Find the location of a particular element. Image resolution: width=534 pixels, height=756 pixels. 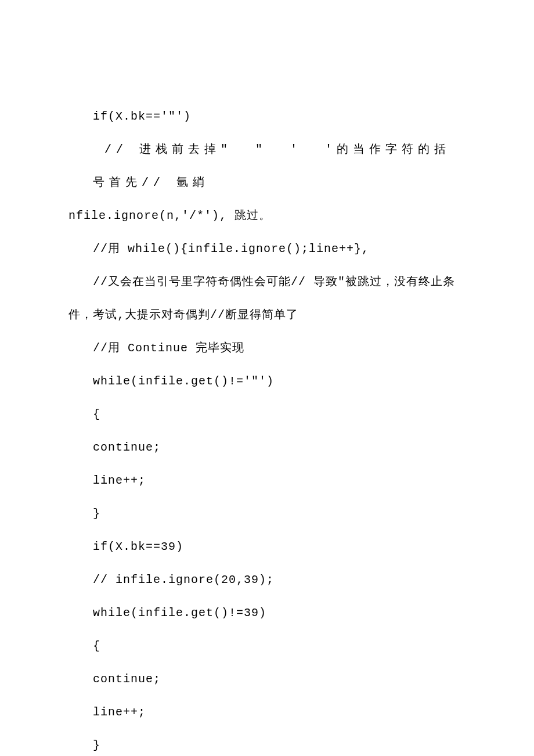

code-line: //又会在当引号里字符奇偶性会可能// 导致"被跳过，没有终止条 is located at coordinates (267, 282).